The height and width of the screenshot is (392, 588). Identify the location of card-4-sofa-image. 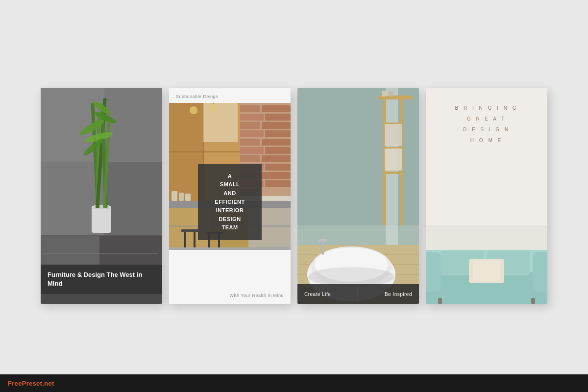
(487, 265).